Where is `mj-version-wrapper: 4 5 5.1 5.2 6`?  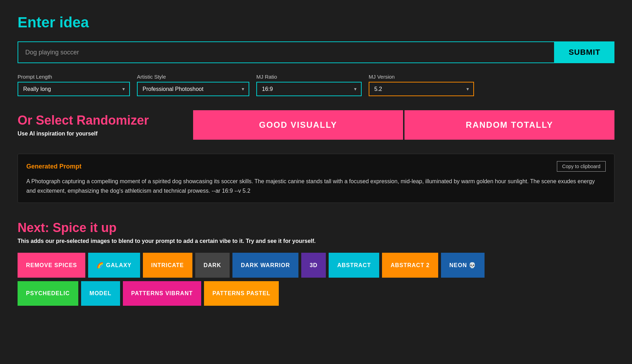 mj-version-wrapper: 4 5 5.1 5.2 6 is located at coordinates (421, 89).